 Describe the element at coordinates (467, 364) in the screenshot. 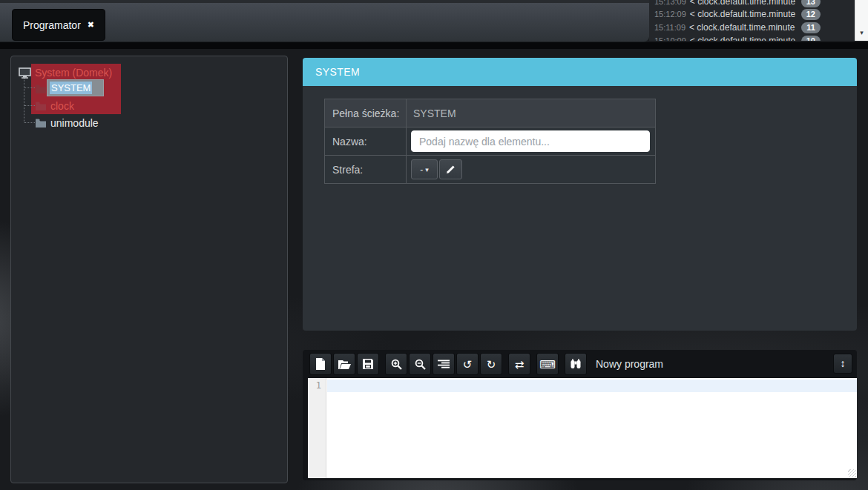

I see `undo-button: ↺` at that location.